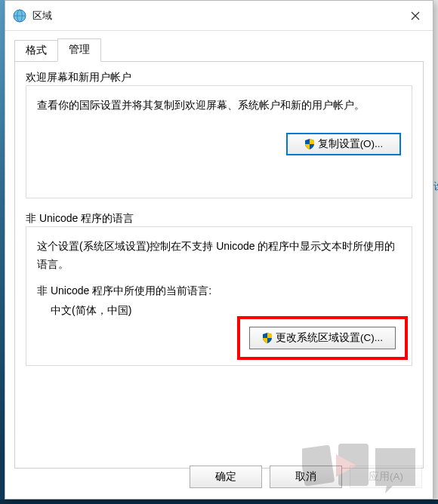  What do you see at coordinates (306, 477) in the screenshot?
I see `footer-buttons: 确定 取消 应用(A)` at bounding box center [306, 477].